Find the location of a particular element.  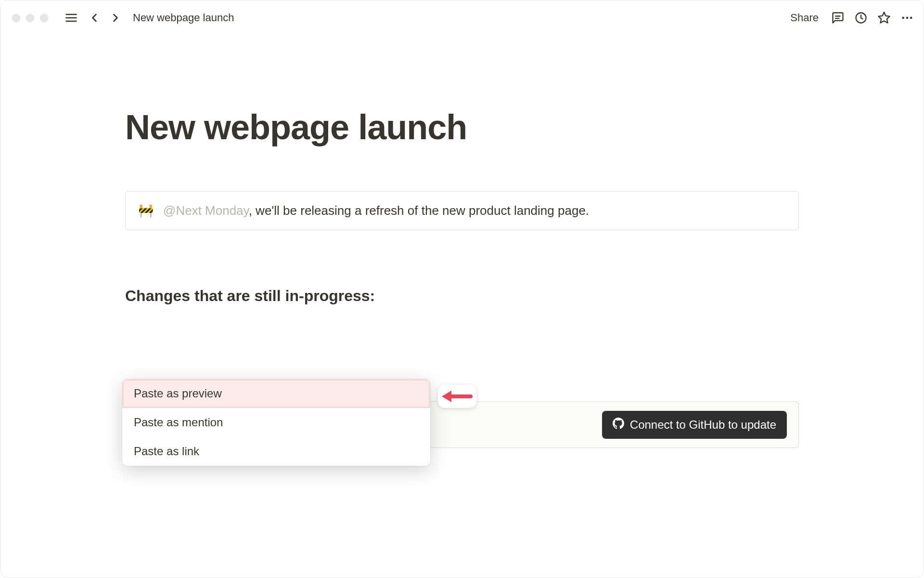

callout-emoji-icon: 🚧 is located at coordinates (146, 211).